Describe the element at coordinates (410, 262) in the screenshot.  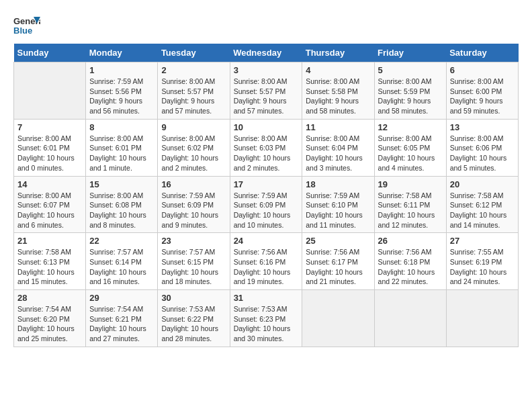
I see `calendar-cell: 26Sunrise: 7:56 AMSunset: 6:18 PMDayligh…` at that location.